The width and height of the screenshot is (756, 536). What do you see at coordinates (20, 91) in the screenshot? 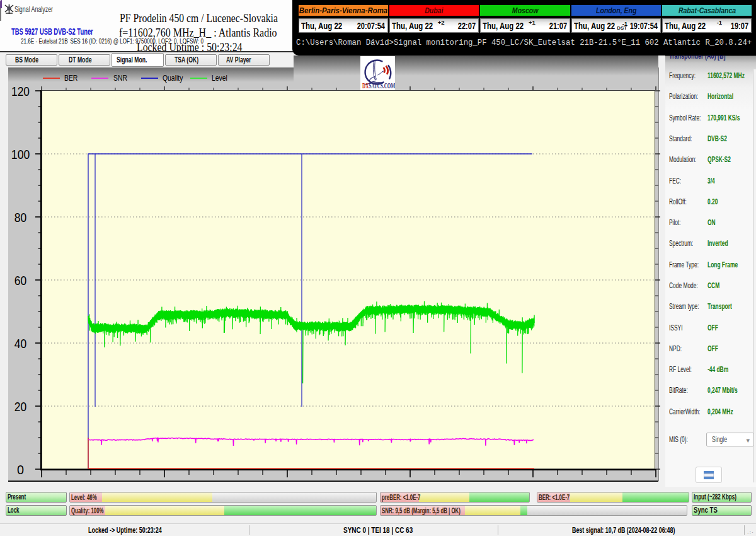
I see `svg-text: 120` at bounding box center [20, 91].